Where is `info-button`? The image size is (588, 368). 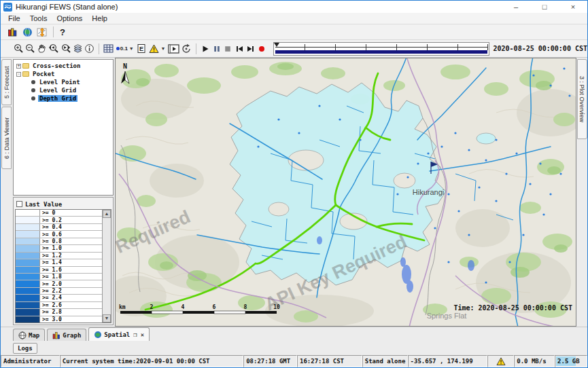 info-button is located at coordinates (90, 49).